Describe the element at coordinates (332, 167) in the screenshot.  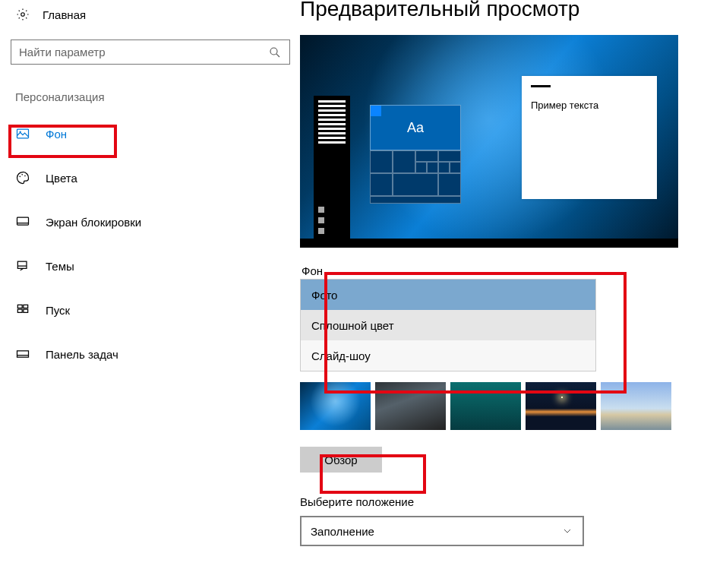
I see `preview-start-menu` at that location.